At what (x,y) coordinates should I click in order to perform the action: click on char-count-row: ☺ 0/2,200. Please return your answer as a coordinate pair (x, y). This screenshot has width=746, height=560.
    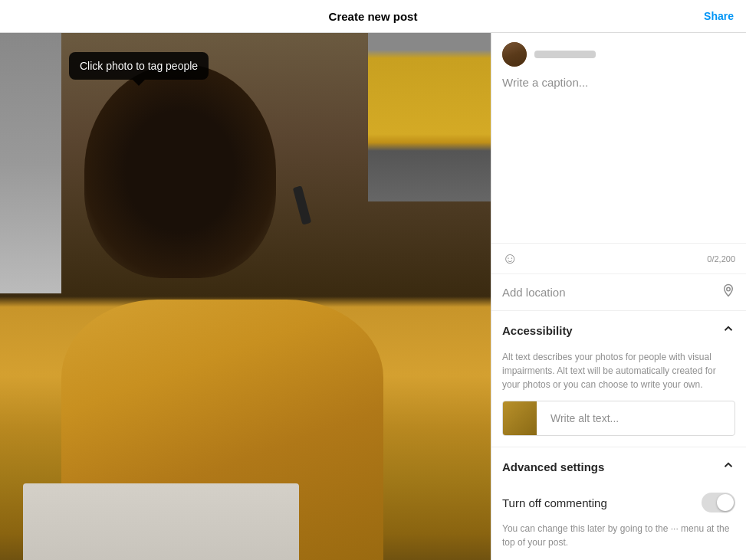
    Looking at the image, I should click on (619, 258).